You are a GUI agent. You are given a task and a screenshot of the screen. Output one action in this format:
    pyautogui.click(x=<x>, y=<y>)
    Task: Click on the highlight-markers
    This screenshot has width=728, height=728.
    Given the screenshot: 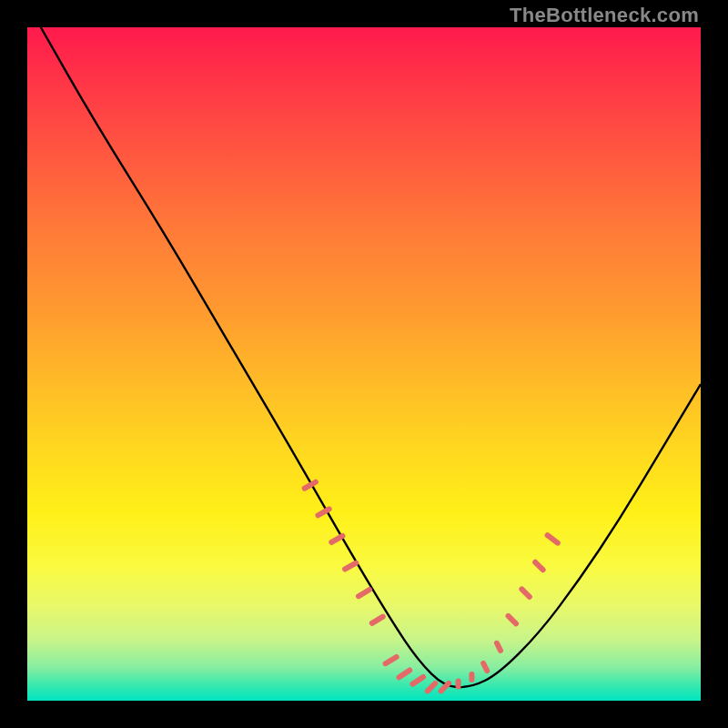 What is the action you would take?
    pyautogui.click(x=431, y=587)
    